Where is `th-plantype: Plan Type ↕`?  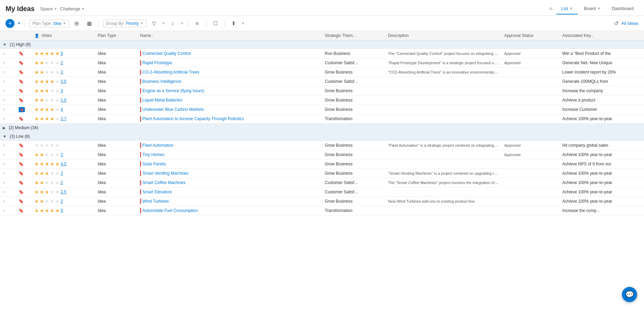
th-plantype: Plan Type ↕ is located at coordinates (116, 36).